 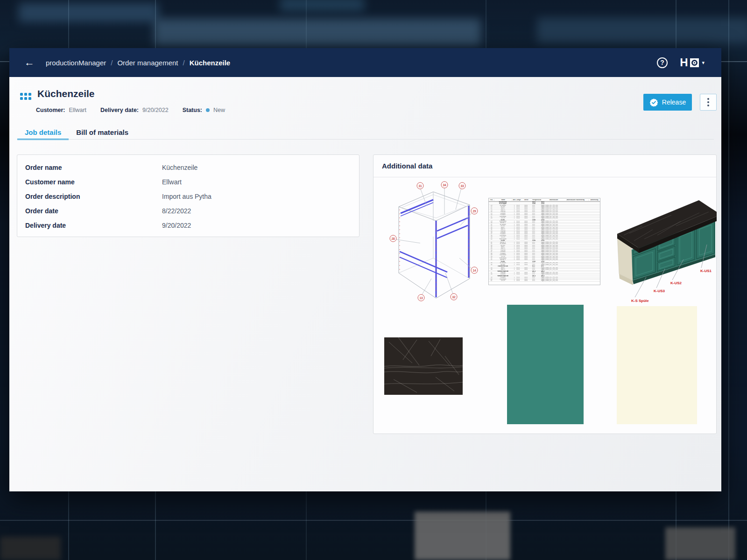 I want to click on tab-job-details: Job details, so click(x=43, y=132).